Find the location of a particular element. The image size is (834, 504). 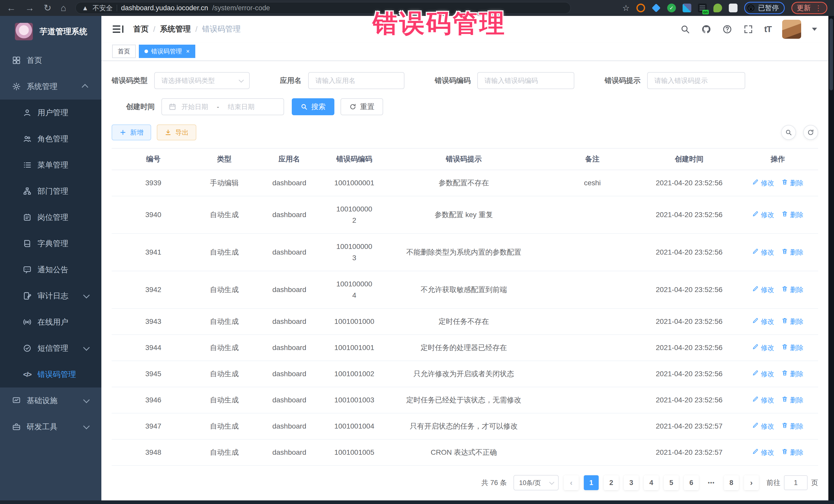

add-button: 新增 is located at coordinates (131, 133).